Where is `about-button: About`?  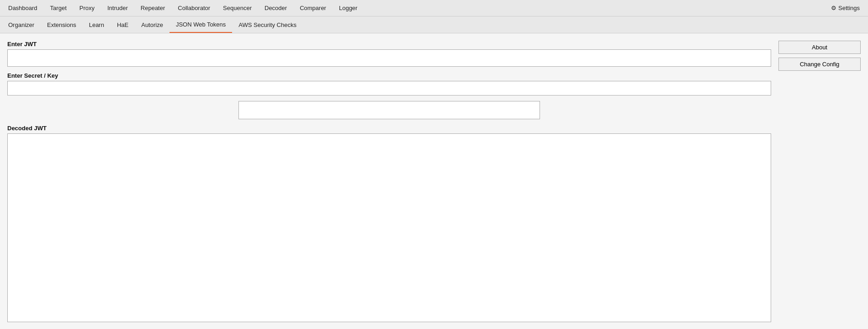
about-button: About is located at coordinates (820, 48).